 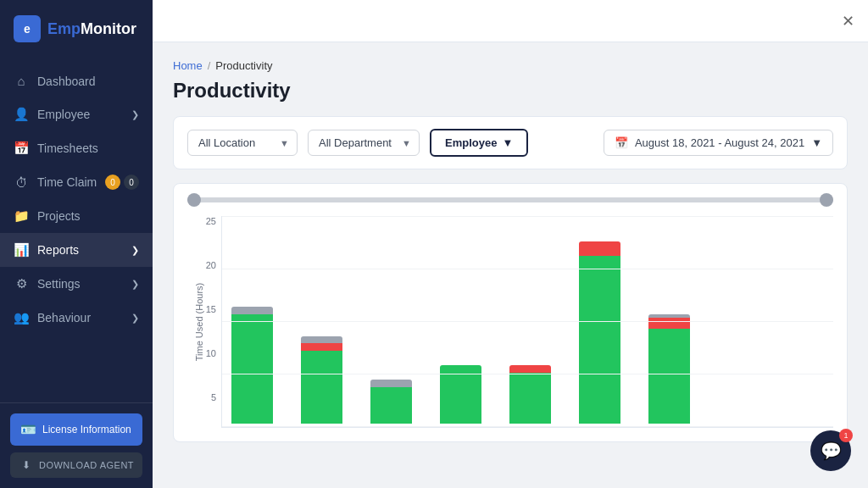 What do you see at coordinates (64, 318) in the screenshot?
I see `behaviour-label: Behaviour` at bounding box center [64, 318].